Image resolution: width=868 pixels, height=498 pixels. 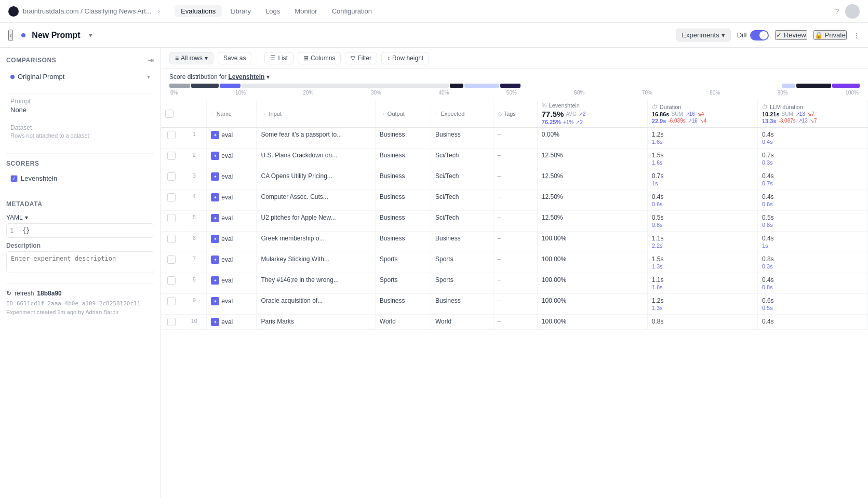 I want to click on prompt-chevron: ▾, so click(x=90, y=35).